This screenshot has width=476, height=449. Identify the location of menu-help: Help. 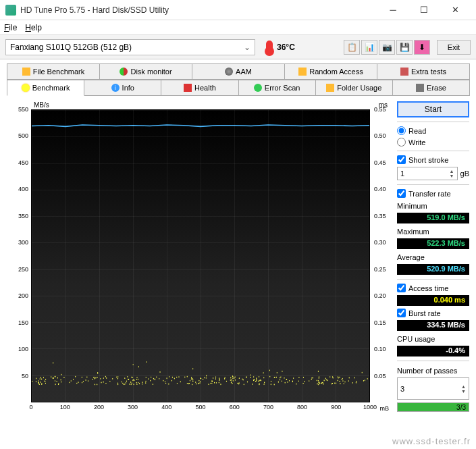
(34, 28).